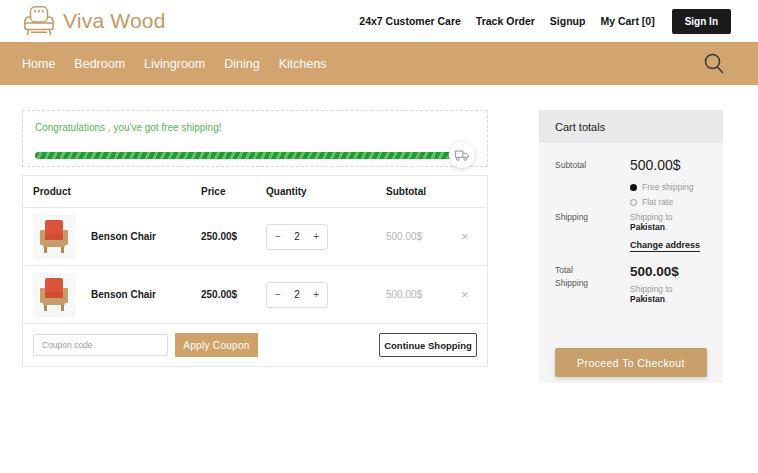  I want to click on shipping-destination: Shipping to Pakistan., so click(668, 222).